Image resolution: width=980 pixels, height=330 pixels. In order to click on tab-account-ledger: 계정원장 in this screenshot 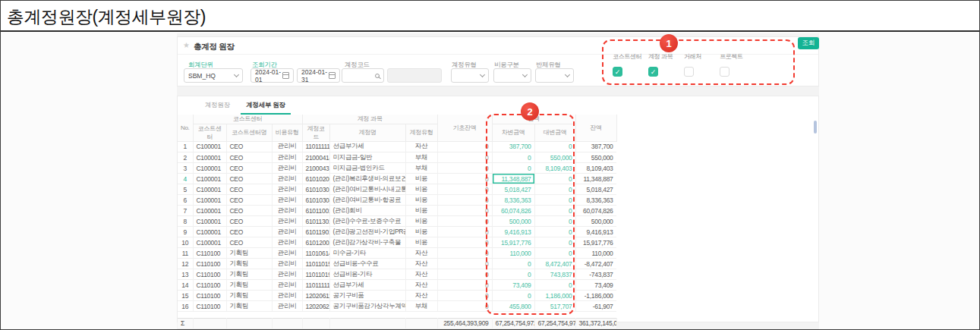, I will do `click(217, 105)`.